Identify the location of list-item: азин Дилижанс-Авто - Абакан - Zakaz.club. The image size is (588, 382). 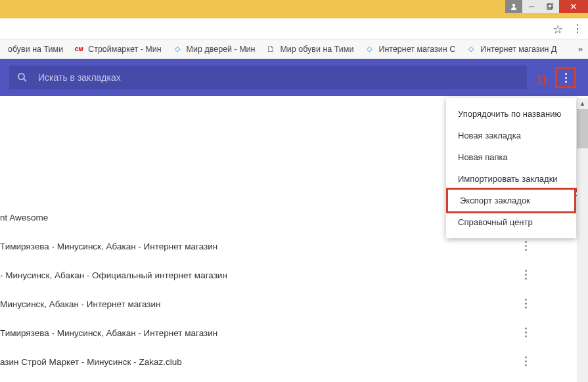
(288, 379).